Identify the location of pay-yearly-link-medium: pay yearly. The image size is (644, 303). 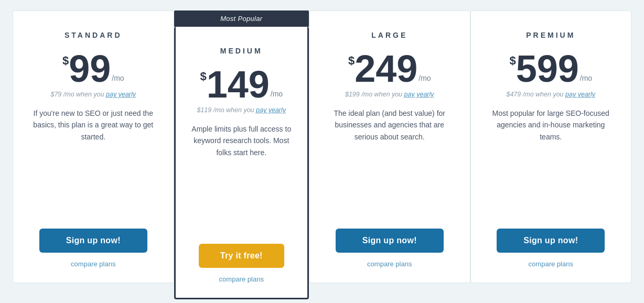
(271, 110).